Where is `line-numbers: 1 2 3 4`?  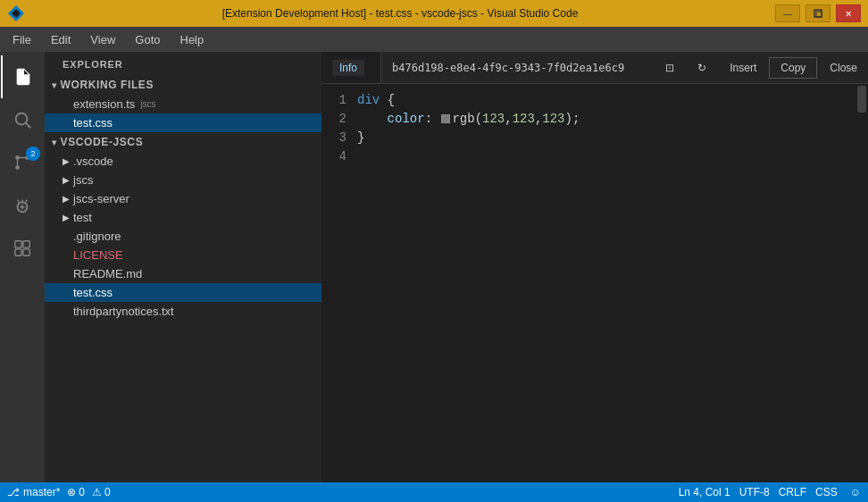
line-numbers: 1 2 3 4 is located at coordinates (339, 283).